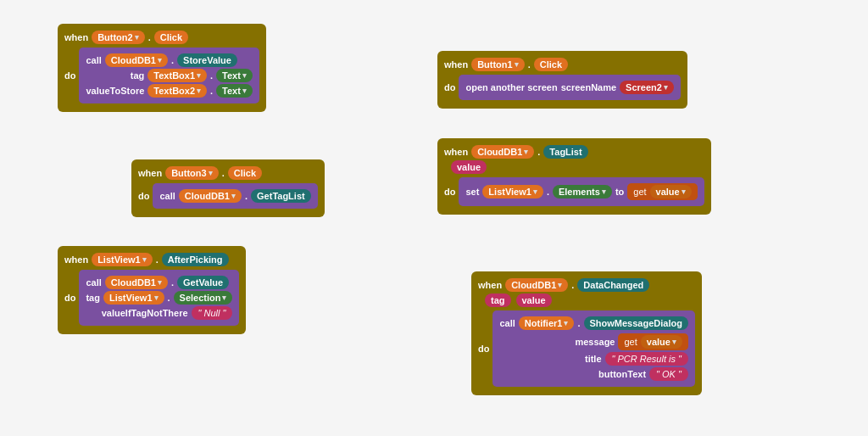  I want to click on do-label-3: do, so click(144, 196).